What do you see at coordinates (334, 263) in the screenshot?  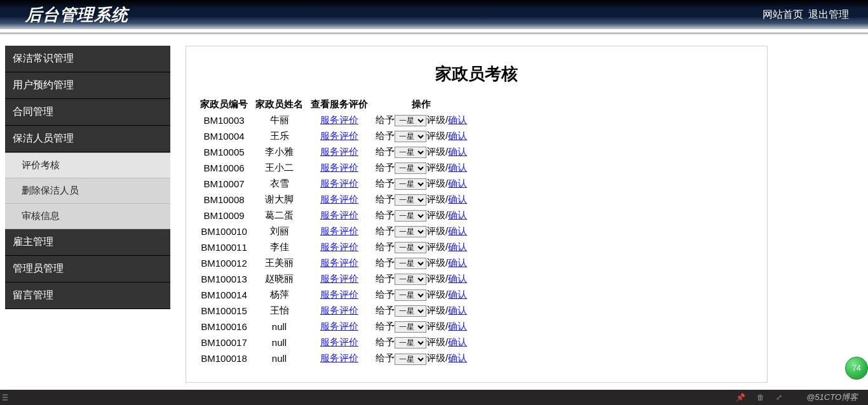 I see `table-row: BM100012王美丽服务评价给予一星评级/确认` at bounding box center [334, 263].